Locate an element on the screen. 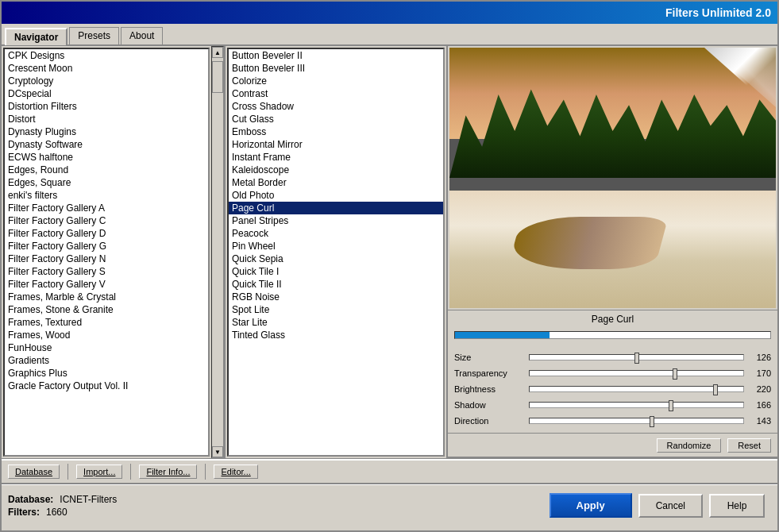  scroll-thumb is located at coordinates (218, 77).